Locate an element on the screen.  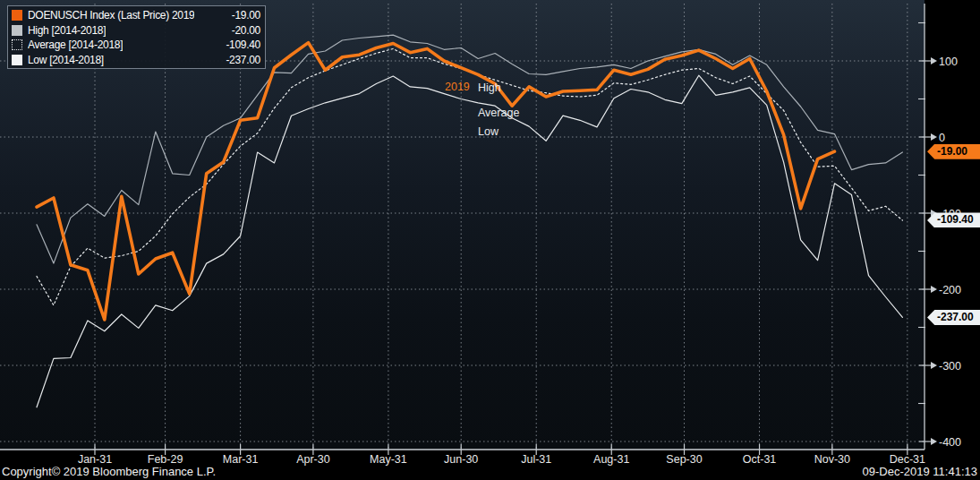
accent-swatch-icon is located at coordinates (17, 15).